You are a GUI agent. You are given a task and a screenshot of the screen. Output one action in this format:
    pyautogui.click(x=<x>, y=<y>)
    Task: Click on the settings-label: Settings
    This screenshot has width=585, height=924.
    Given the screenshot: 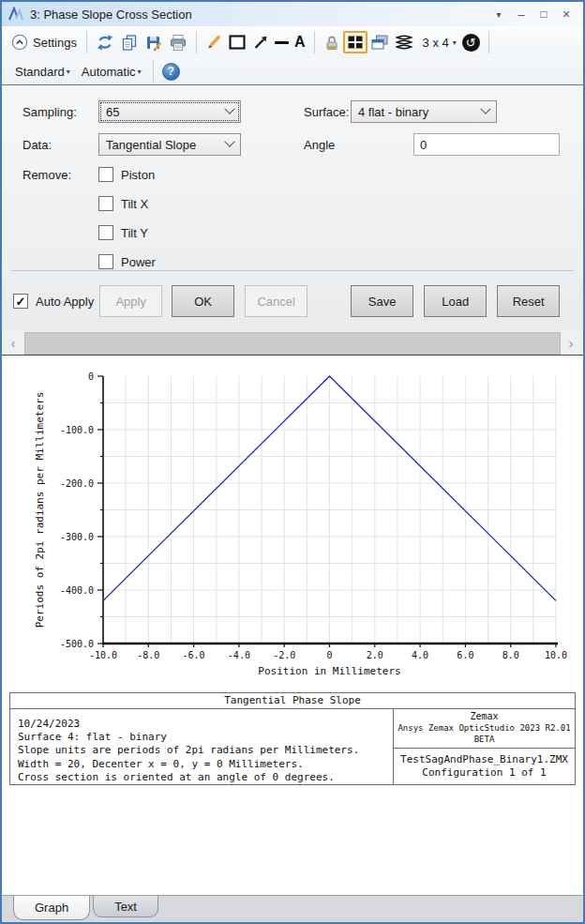 What is the action you would take?
    pyautogui.click(x=54, y=43)
    